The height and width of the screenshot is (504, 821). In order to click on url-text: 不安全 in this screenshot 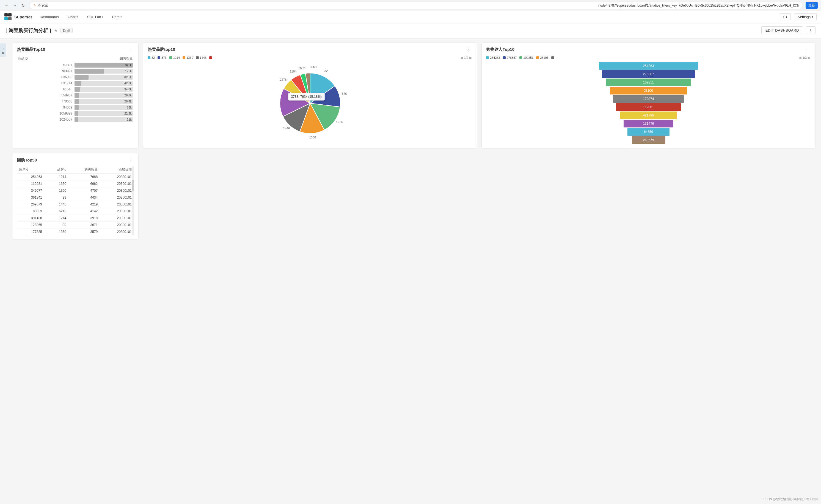, I will do `click(317, 5)`.